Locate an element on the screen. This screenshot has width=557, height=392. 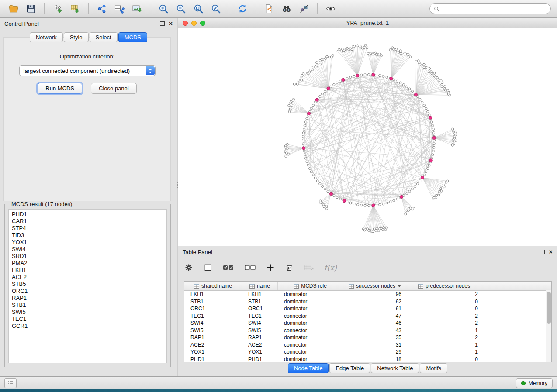
table-row: TEC1 TEC1 connector 47 2 is located at coordinates (368, 316).